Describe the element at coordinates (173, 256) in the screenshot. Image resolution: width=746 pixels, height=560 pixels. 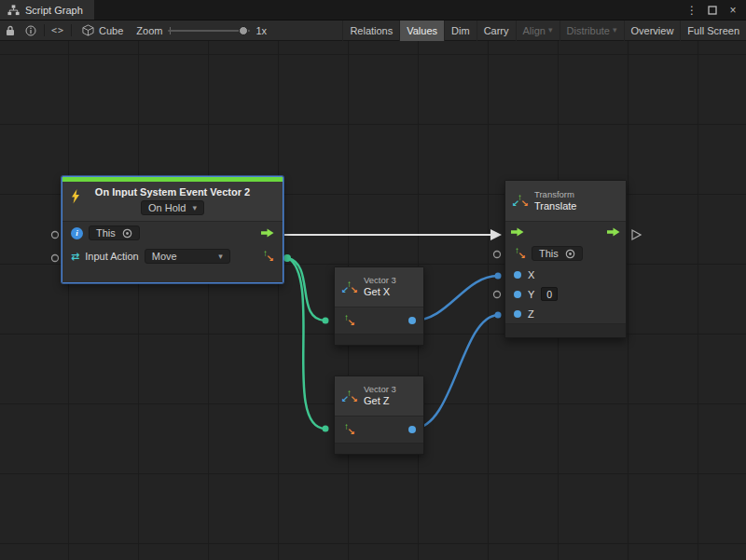
I see `event-action-row: ⇄ Input Action Move ▾ ↑↘` at that location.